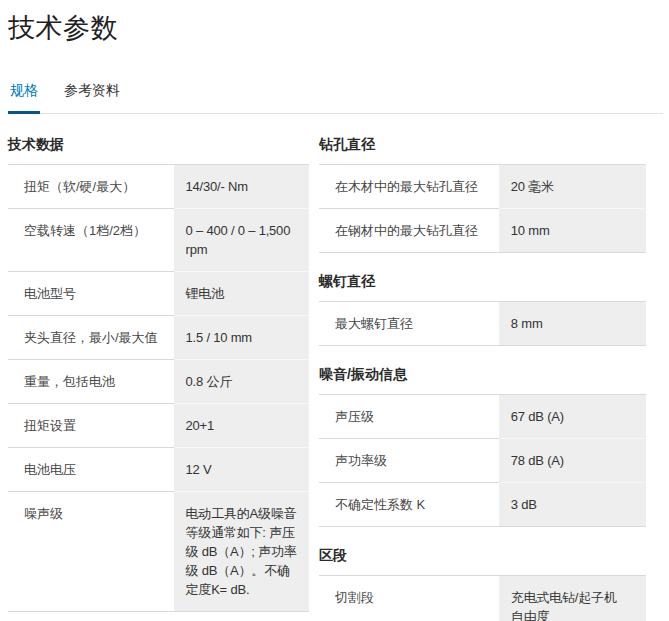 The image size is (669, 621). I want to click on spec-label: 最大螺钉直径, so click(409, 323).